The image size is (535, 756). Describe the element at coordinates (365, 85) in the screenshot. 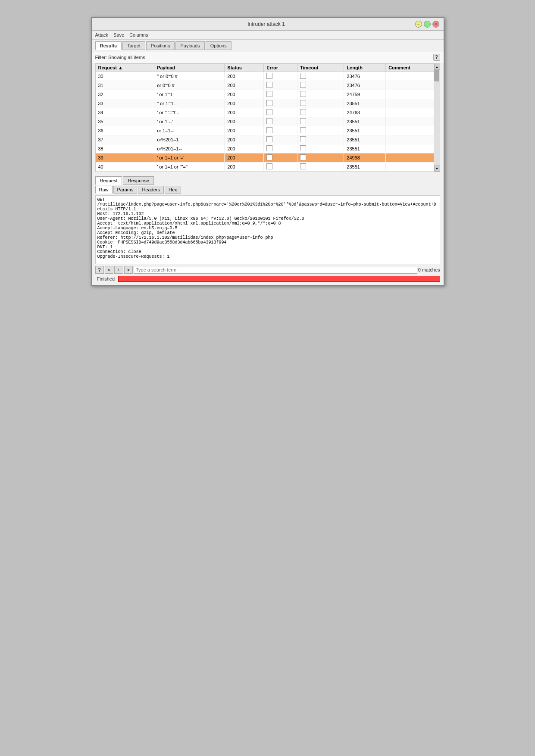

I see `cell-length: 23476` at that location.